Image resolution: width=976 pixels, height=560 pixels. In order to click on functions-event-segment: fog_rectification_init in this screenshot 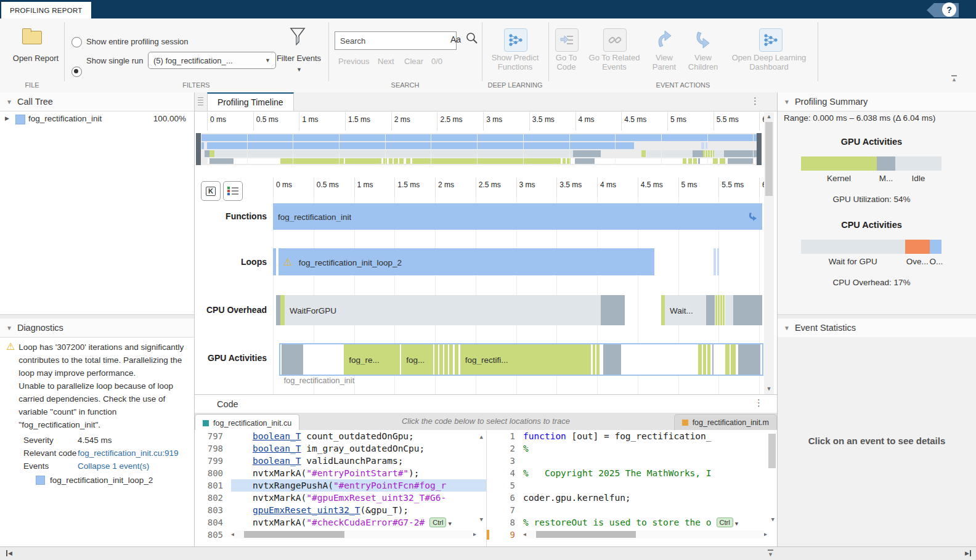, I will do `click(518, 217)`.